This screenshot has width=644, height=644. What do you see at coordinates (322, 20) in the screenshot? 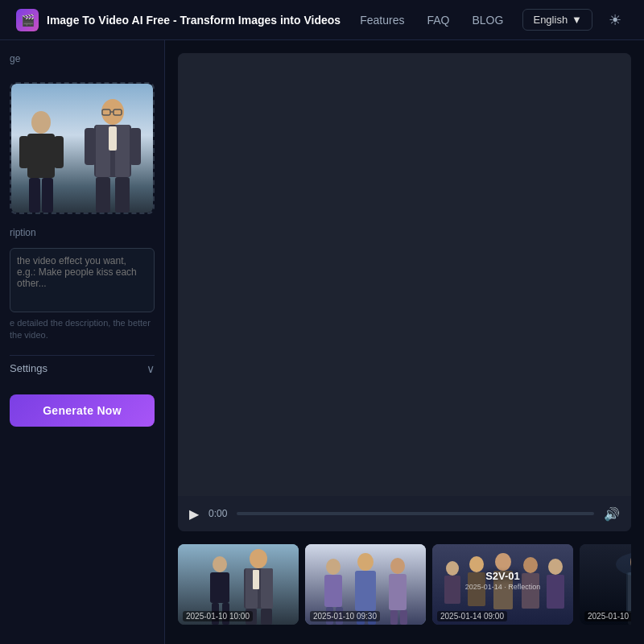
I see `app-header: 🎬 Image To Video AI Free - Transform Ima…` at bounding box center [322, 20].